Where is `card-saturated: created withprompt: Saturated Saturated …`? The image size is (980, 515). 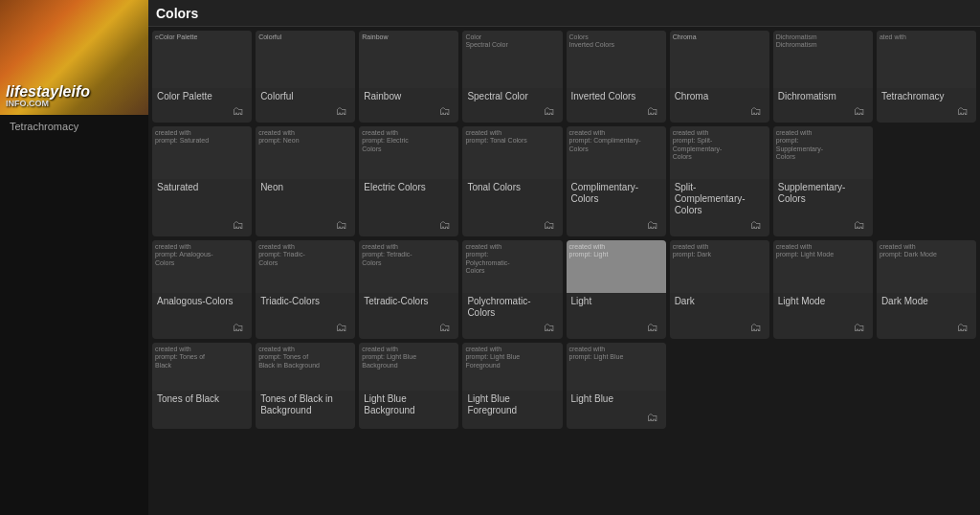
card-saturated: created withprompt: Saturated Saturated … is located at coordinates (202, 182).